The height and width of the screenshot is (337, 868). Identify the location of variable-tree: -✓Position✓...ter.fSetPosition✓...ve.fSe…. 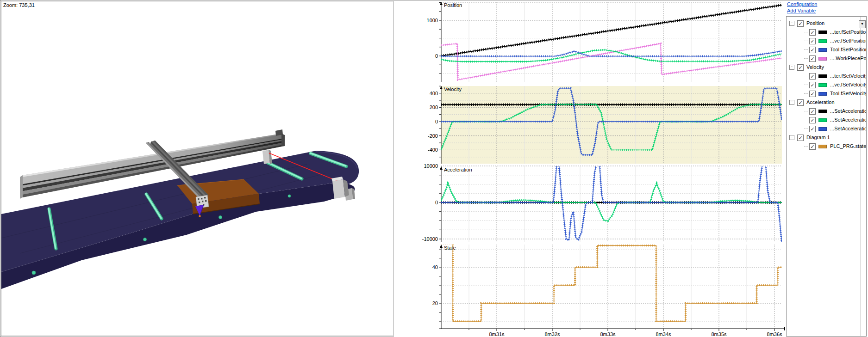
(823, 85).